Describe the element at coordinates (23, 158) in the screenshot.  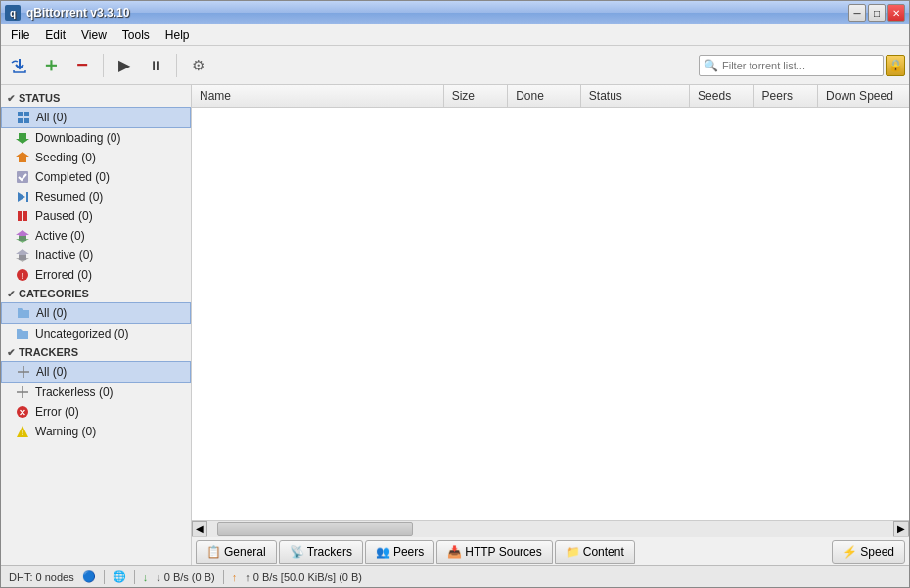
I see `seeding-icon` at that location.